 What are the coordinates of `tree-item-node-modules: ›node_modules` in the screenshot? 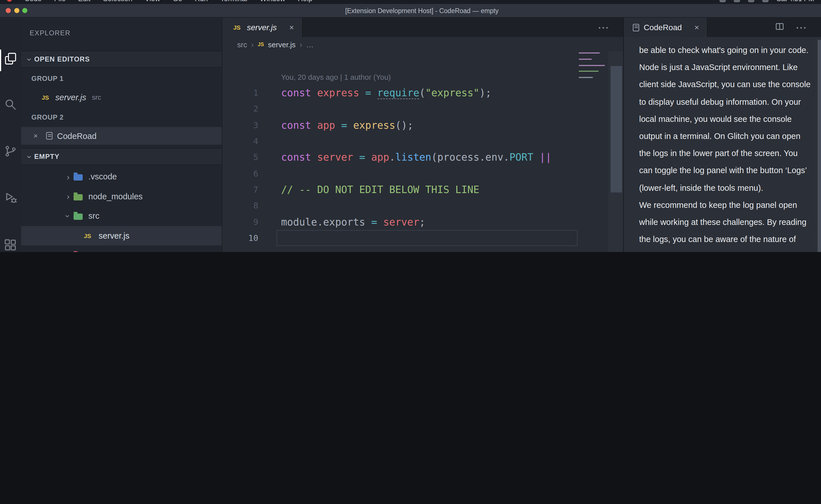 It's located at (121, 196).